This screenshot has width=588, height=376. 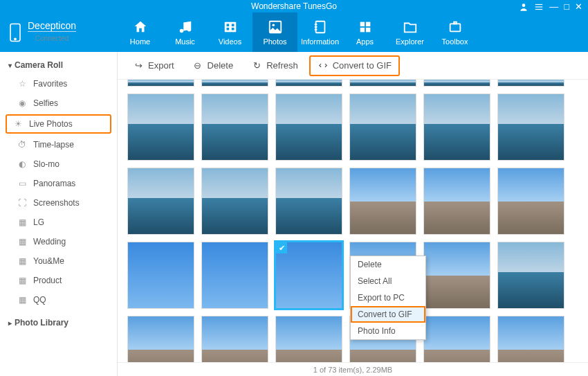 What do you see at coordinates (410, 42) in the screenshot?
I see `nav-label: Explorer` at bounding box center [410, 42].